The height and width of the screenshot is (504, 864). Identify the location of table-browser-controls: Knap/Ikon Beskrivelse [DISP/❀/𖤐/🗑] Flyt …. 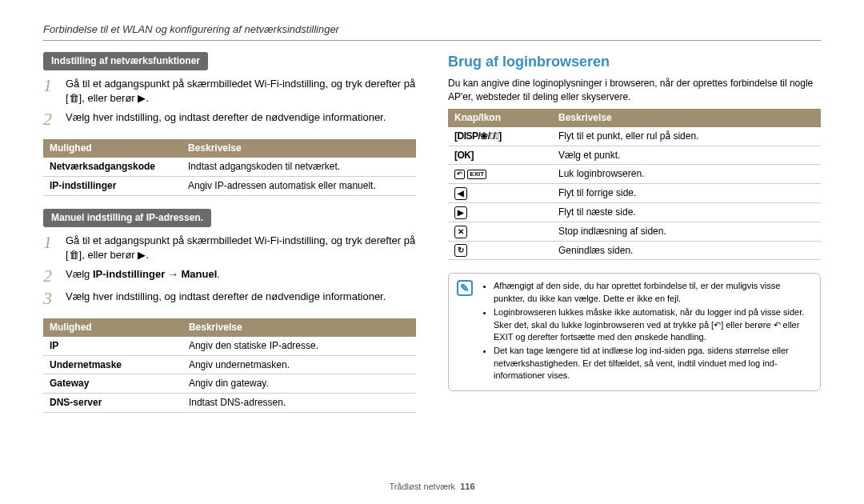
(634, 185).